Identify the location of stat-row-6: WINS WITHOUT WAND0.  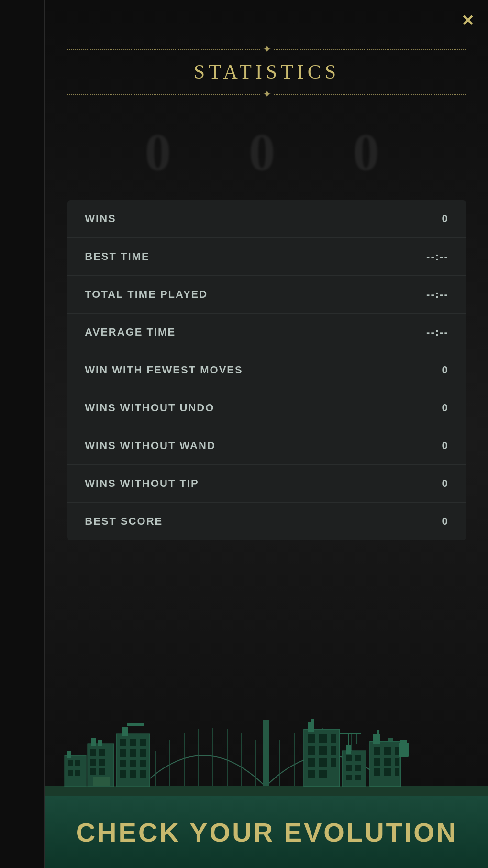
(267, 446).